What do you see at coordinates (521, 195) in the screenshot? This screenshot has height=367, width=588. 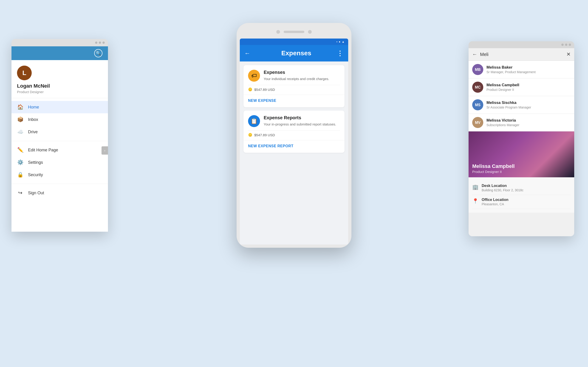 I see `profile-details: 🏢 Desk Location Building 6230, Floor 2, …` at bounding box center [521, 195].